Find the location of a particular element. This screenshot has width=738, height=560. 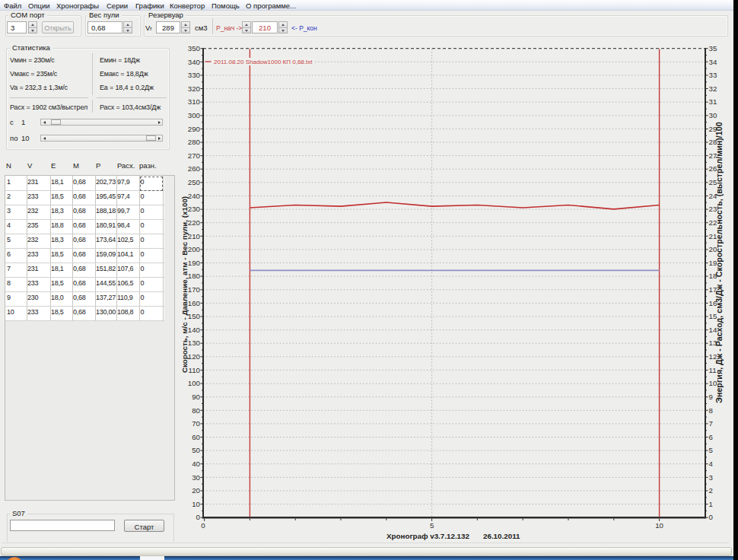

svg-text: 6 is located at coordinates (711, 437).